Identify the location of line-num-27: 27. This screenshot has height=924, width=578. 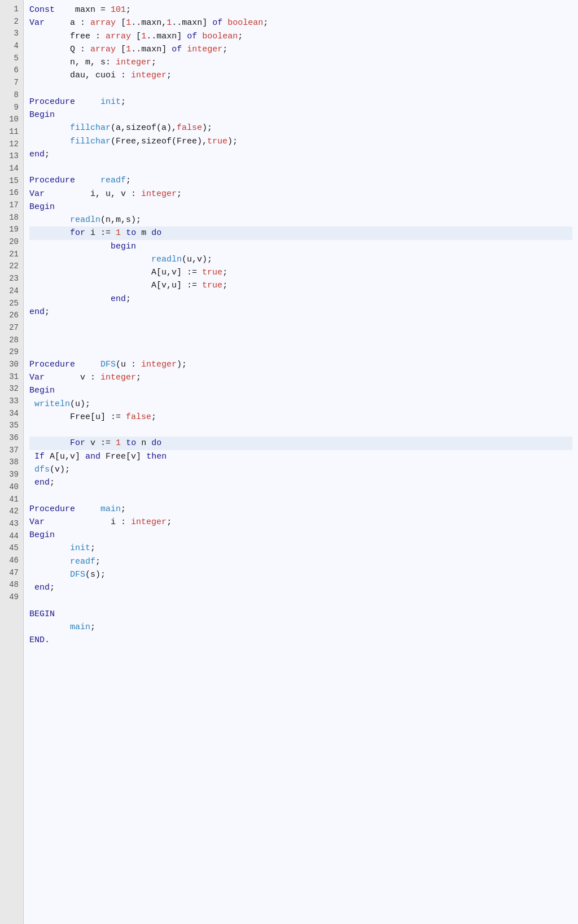
(11, 328).